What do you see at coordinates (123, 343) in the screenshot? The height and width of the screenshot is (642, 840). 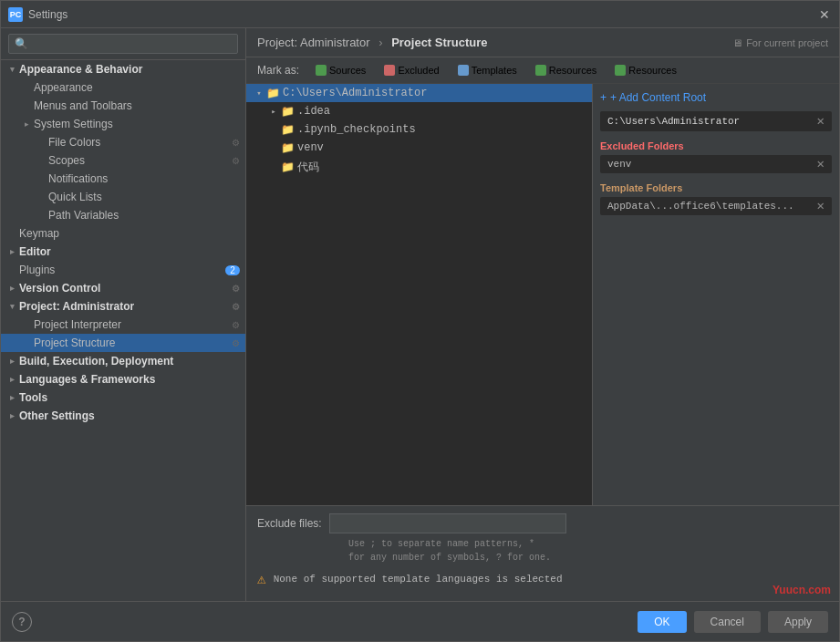 I see `sidebar-item-project-structure: Project Structure ⚙` at bounding box center [123, 343].